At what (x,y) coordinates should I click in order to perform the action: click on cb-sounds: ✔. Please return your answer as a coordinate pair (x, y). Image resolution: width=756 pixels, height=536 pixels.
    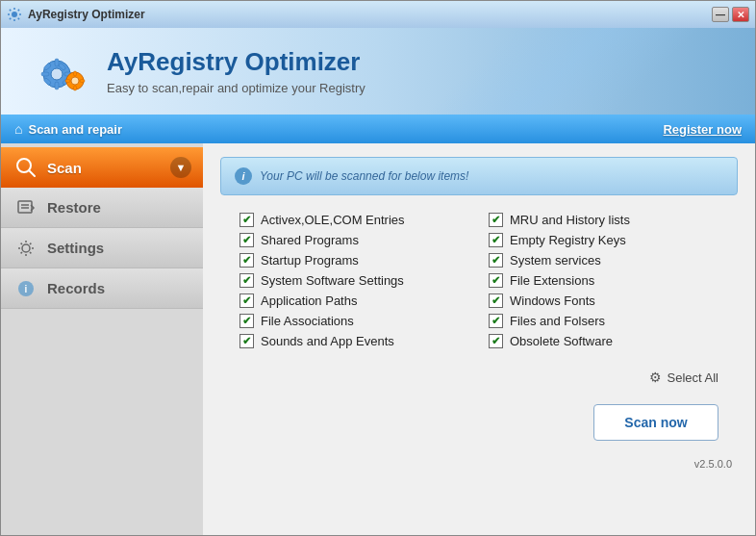
    Looking at the image, I should click on (246, 341).